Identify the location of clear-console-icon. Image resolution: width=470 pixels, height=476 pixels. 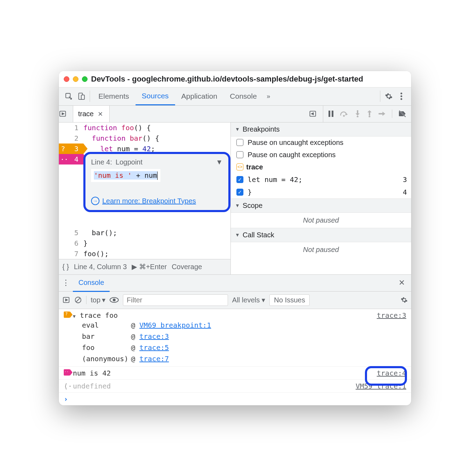
(78, 300).